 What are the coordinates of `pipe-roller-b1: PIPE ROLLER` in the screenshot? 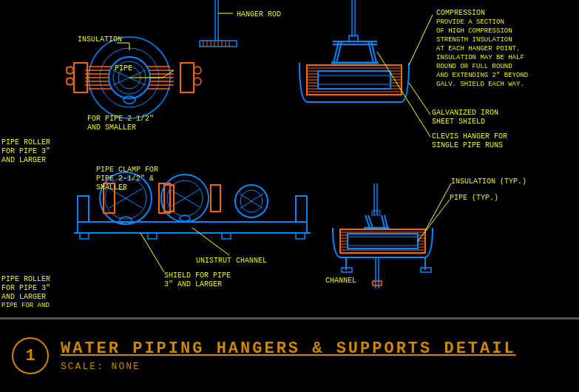 It's located at (26, 280).